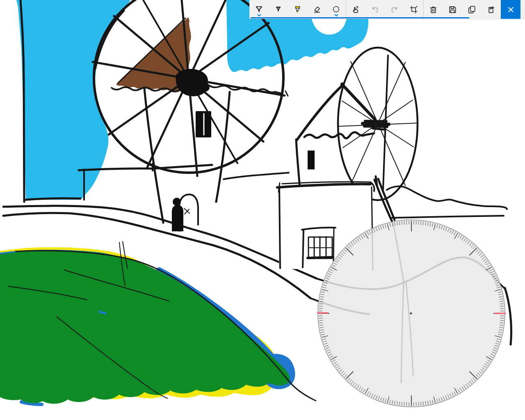  I want to click on copy-button, so click(472, 9).